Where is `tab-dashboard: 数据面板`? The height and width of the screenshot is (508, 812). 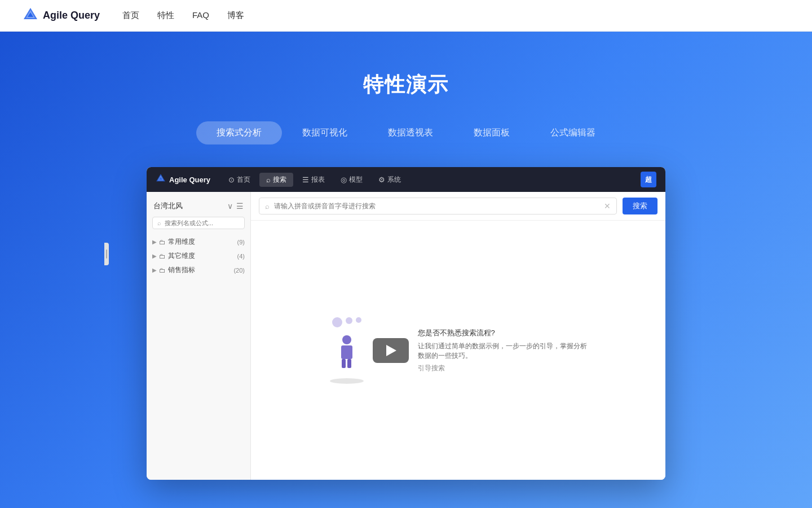 tab-dashboard: 数据面板 is located at coordinates (492, 133).